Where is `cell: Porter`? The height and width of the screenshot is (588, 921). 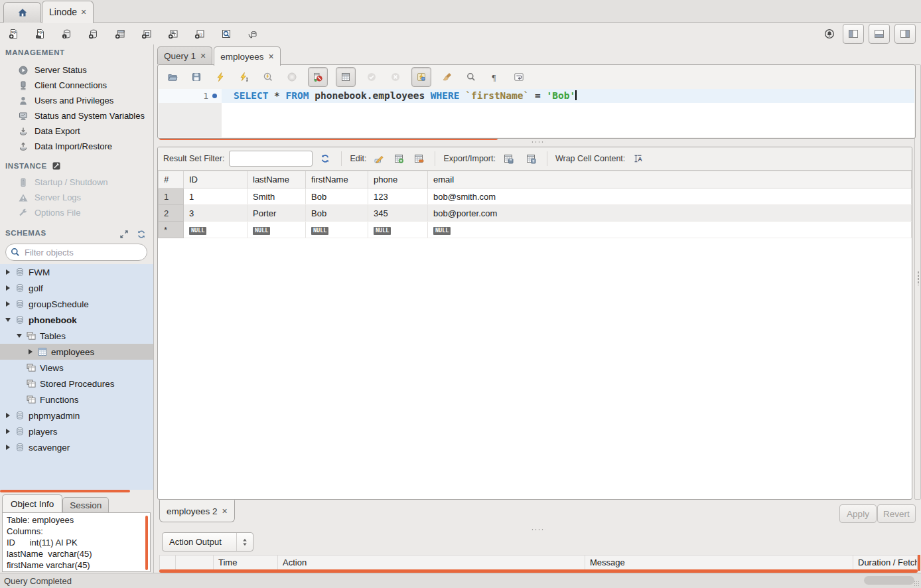
cell: Porter is located at coordinates (277, 214).